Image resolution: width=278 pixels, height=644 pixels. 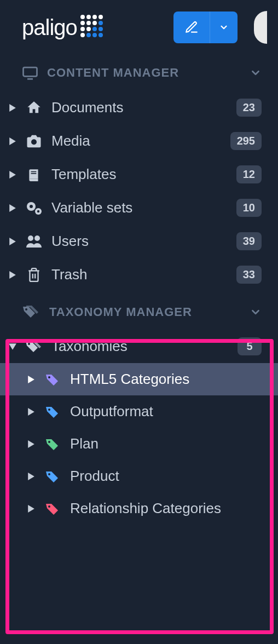 I want to click on sidebar-item-label: Media, so click(x=137, y=141).